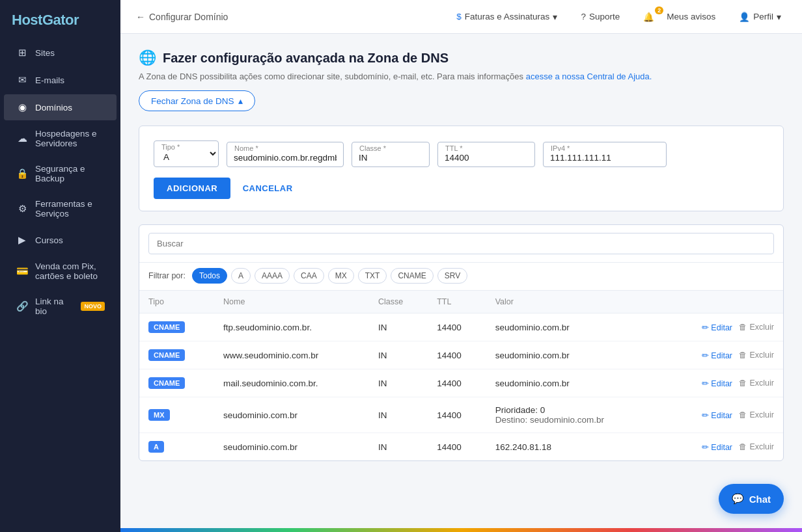 Image resolution: width=802 pixels, height=532 pixels. What do you see at coordinates (70, 174) in the screenshot?
I see `sidebar-item-label: Segurança e Backup` at bounding box center [70, 174].